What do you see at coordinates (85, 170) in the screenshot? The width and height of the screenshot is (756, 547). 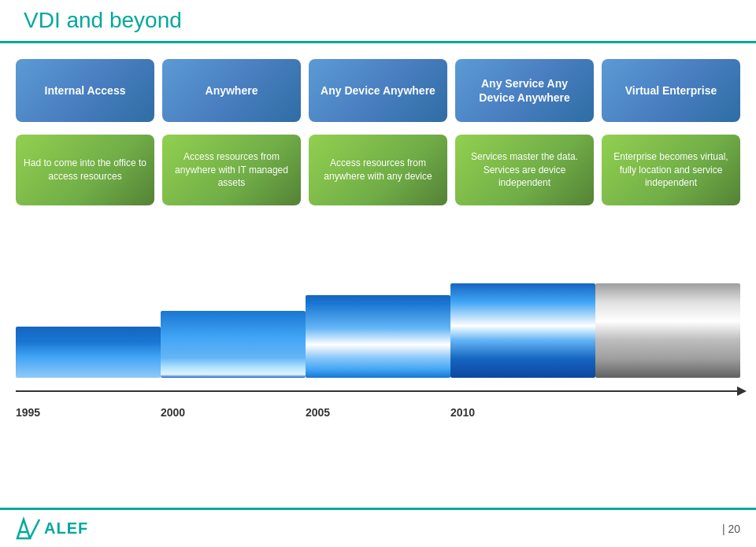 I see `desc-internal-access: Had to come into the office to access re…` at bounding box center [85, 170].